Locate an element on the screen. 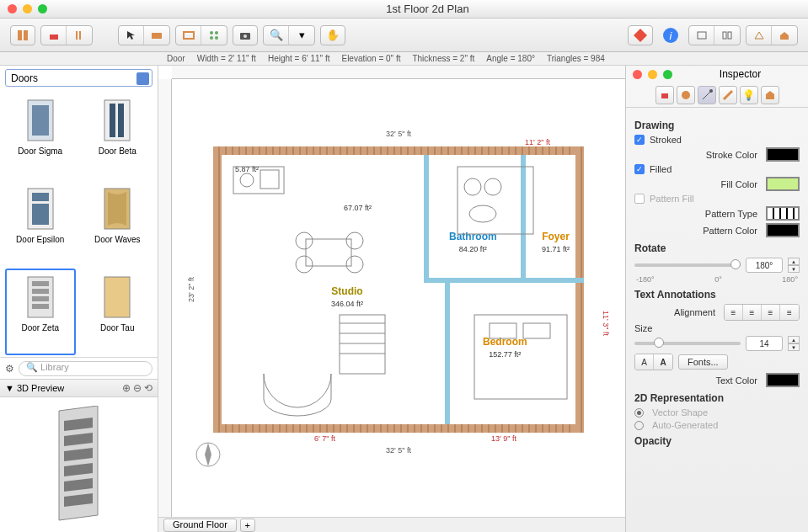 The image size is (808, 532). view-house-button is located at coordinates (784, 35).